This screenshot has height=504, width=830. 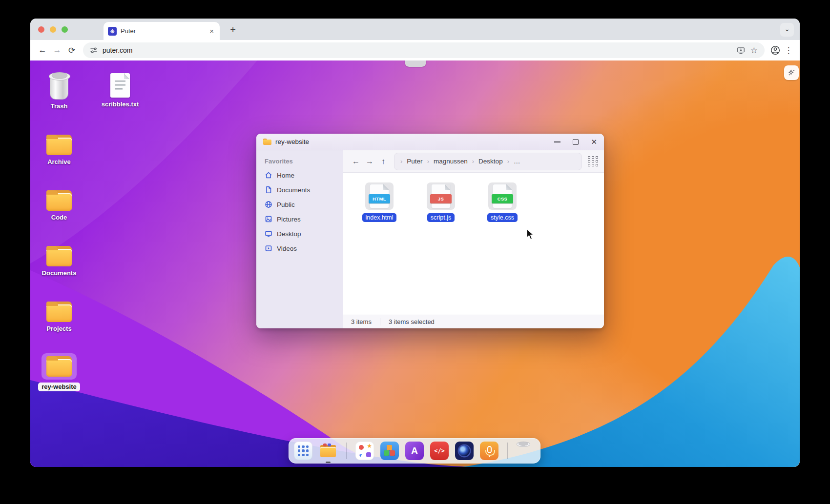 I want to click on desktop-icon-label: Projects, so click(x=59, y=329).